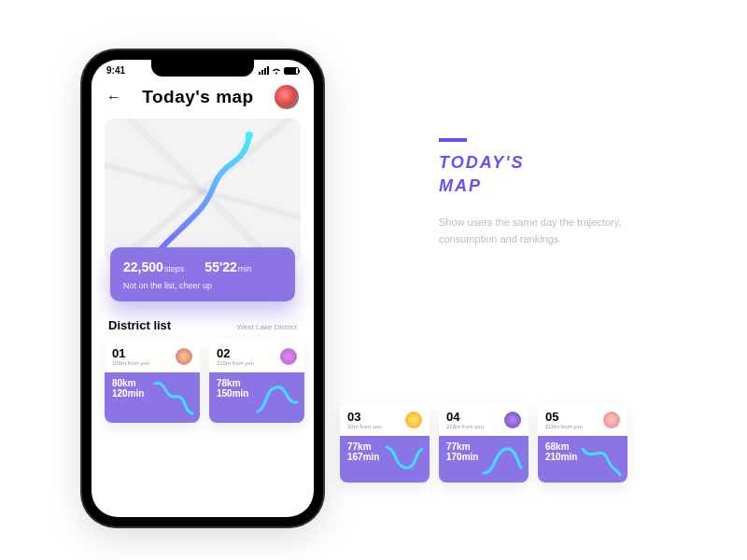 Image resolution: width=747 pixels, height=560 pixels. I want to click on dash-icon, so click(453, 140).